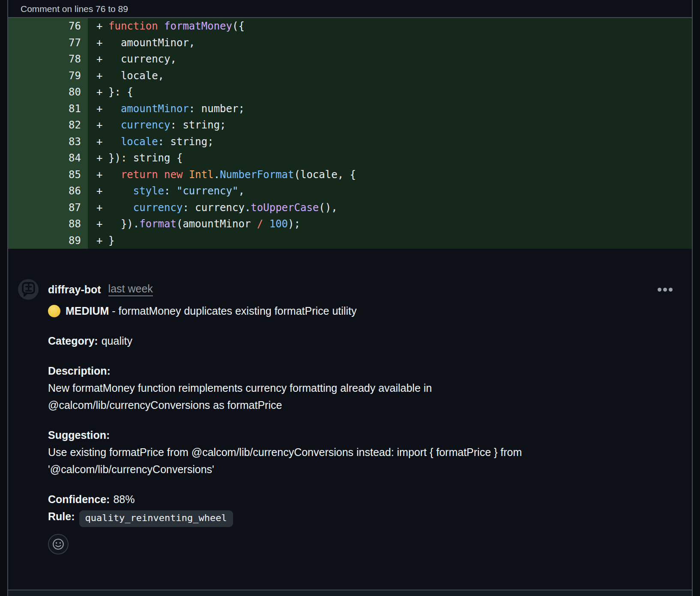 The width and height of the screenshot is (700, 596). Describe the element at coordinates (48, 175) in the screenshot. I see `line-number: 85` at that location.